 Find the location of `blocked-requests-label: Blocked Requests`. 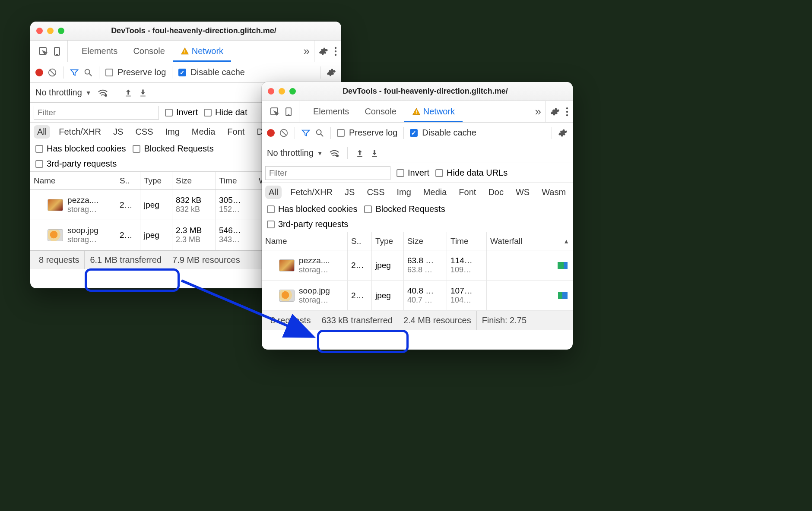

blocked-requests-label: Blocked Requests is located at coordinates (410, 209).